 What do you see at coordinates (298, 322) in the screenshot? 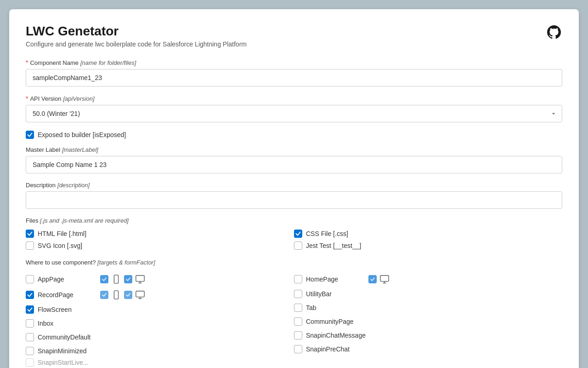
I see `communitypage-checkbox` at bounding box center [298, 322].